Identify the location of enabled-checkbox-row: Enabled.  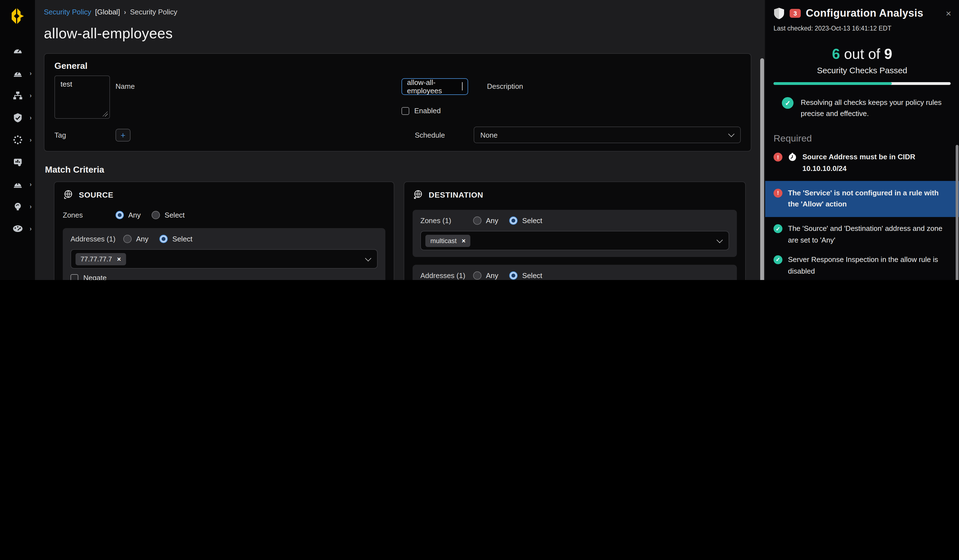
(435, 111).